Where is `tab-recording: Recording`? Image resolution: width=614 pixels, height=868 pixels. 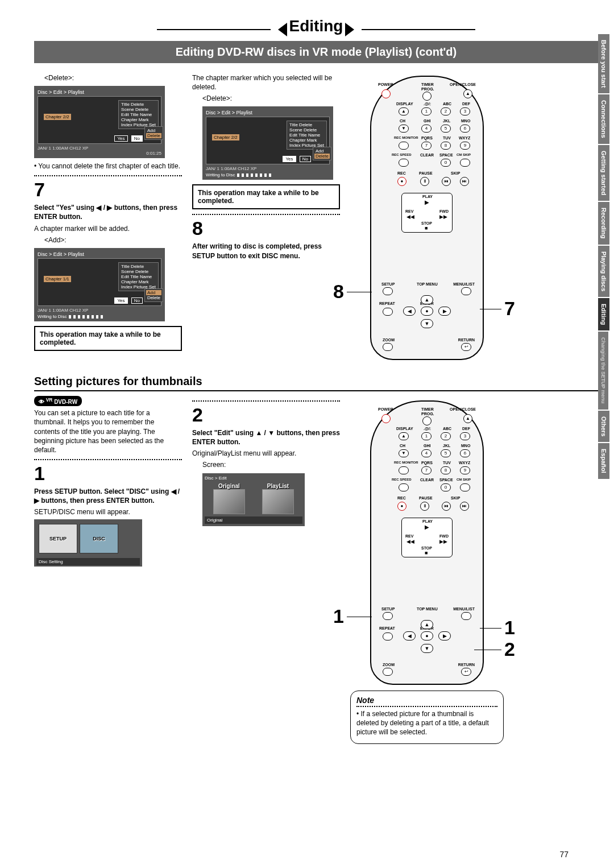 tab-recording: Recording is located at coordinates (604, 223).